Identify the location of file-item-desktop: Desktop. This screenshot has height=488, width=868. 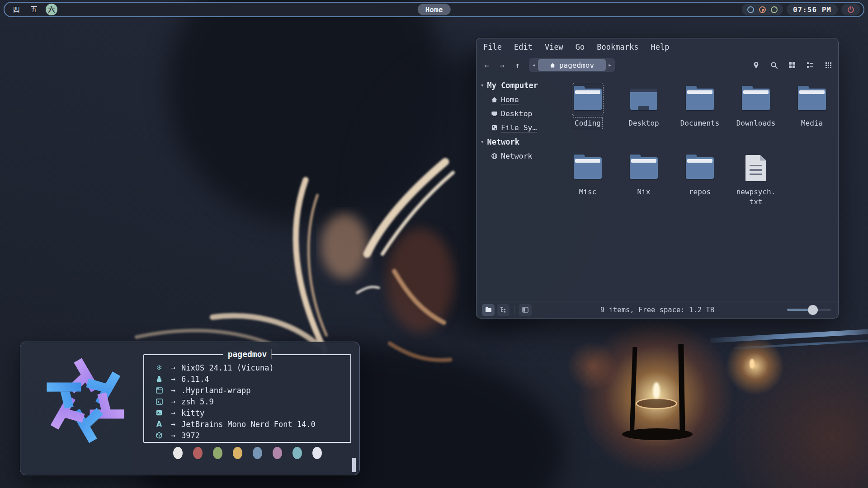
(644, 114).